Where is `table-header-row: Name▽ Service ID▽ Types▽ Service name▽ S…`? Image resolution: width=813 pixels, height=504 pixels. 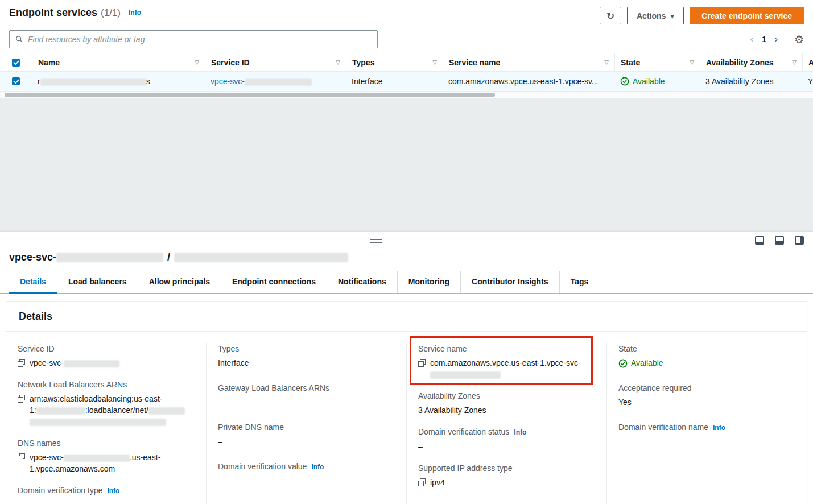
table-header-row: Name▽ Service ID▽ Types▽ Service name▽ S… is located at coordinates (406, 63).